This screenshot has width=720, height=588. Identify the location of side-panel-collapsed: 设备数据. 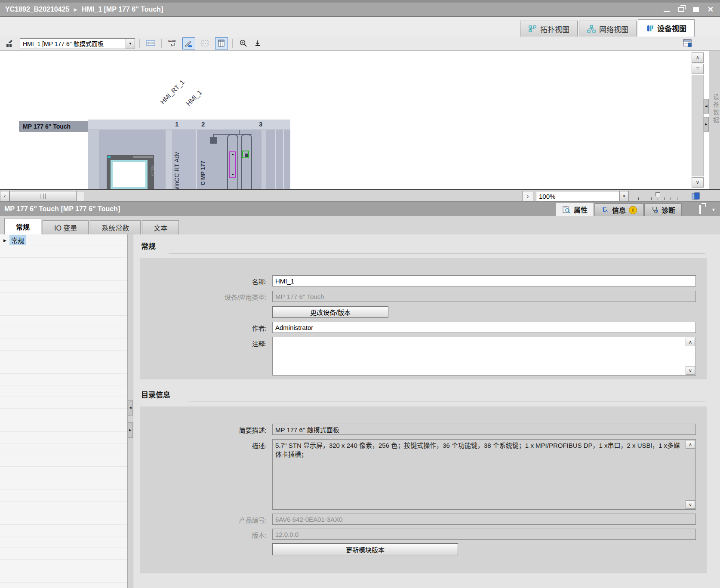
(714, 120).